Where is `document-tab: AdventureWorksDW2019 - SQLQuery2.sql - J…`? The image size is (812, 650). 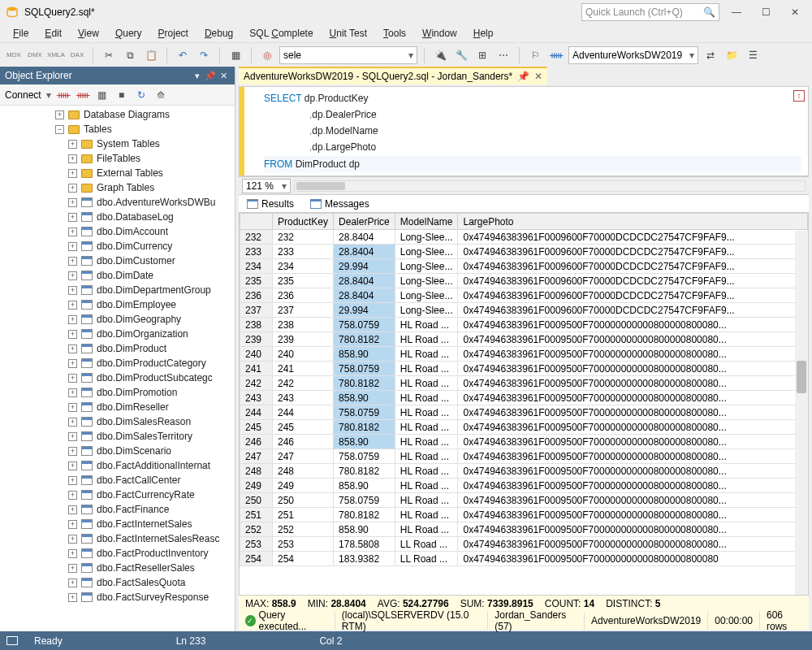 document-tab: AdventureWorksDW2019 - SQLQuery2.sql - J… is located at coordinates (393, 76).